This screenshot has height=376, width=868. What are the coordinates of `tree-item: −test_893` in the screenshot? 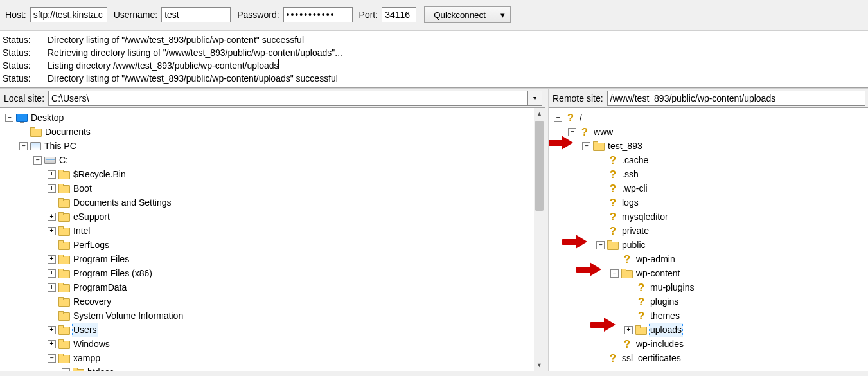 It's located at (711, 146).